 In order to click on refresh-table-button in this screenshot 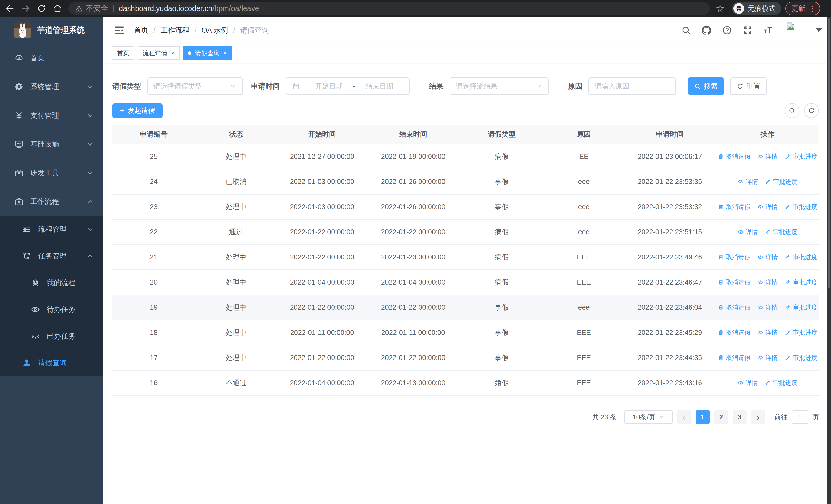, I will do `click(811, 111)`.